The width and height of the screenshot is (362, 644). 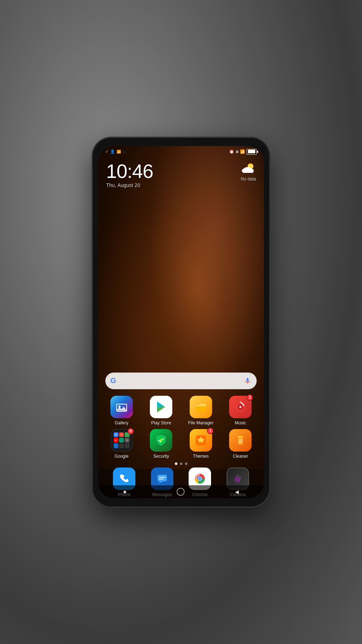 I want to click on weather-text: No data, so click(x=248, y=179).